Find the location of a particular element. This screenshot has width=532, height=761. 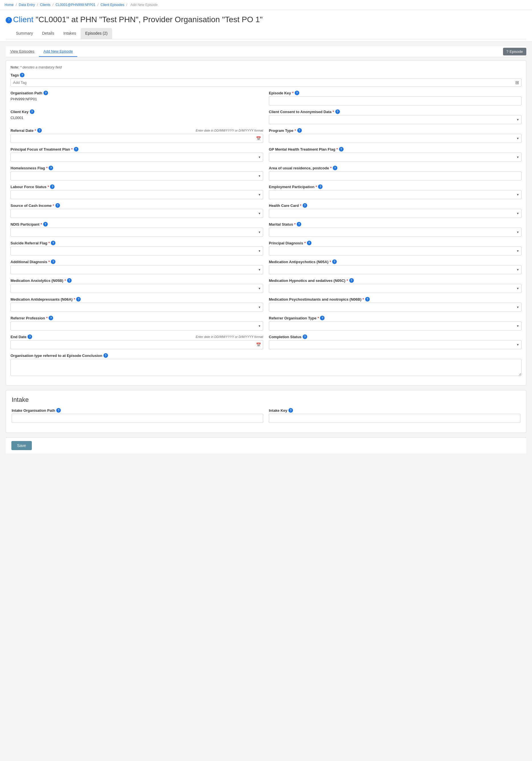

tags-input-wrap: ⊞ is located at coordinates (266, 83).